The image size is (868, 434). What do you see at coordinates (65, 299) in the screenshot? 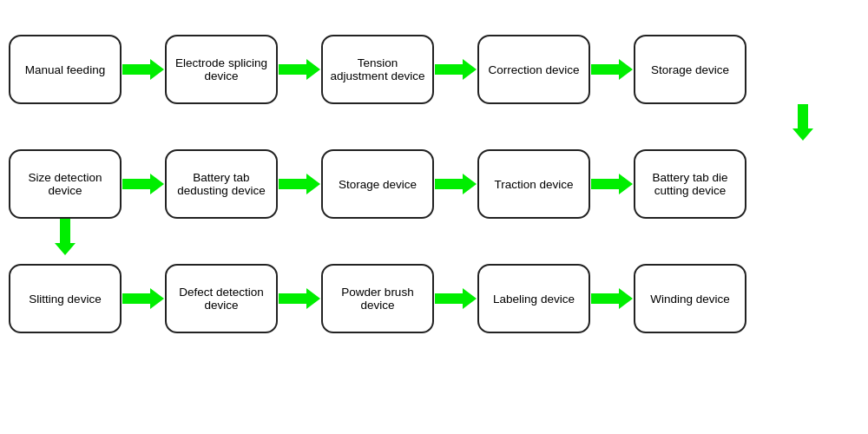
I see `node-slitting-device: Slitting device` at bounding box center [65, 299].